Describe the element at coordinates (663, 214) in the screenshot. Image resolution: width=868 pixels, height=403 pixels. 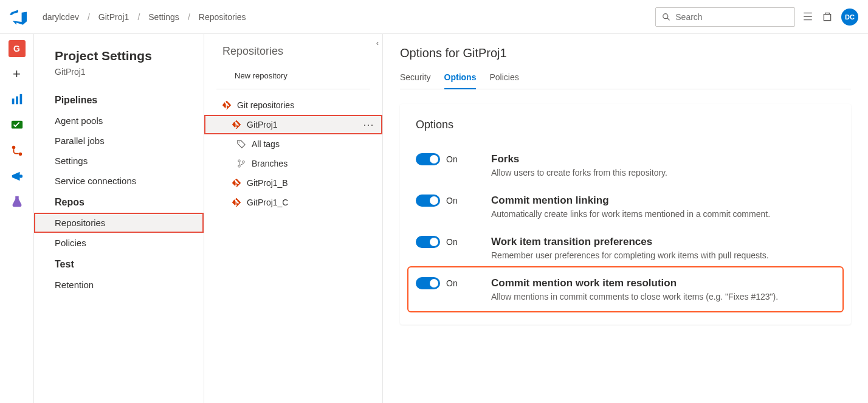
I see `option-desc: Automatically create links for work item…` at that location.